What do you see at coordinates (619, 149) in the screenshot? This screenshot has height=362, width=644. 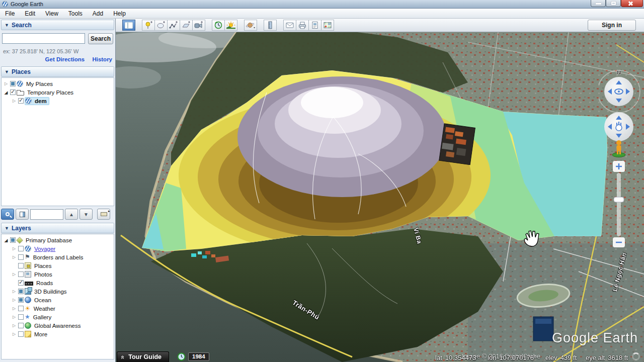 I see `pegman` at bounding box center [619, 149].